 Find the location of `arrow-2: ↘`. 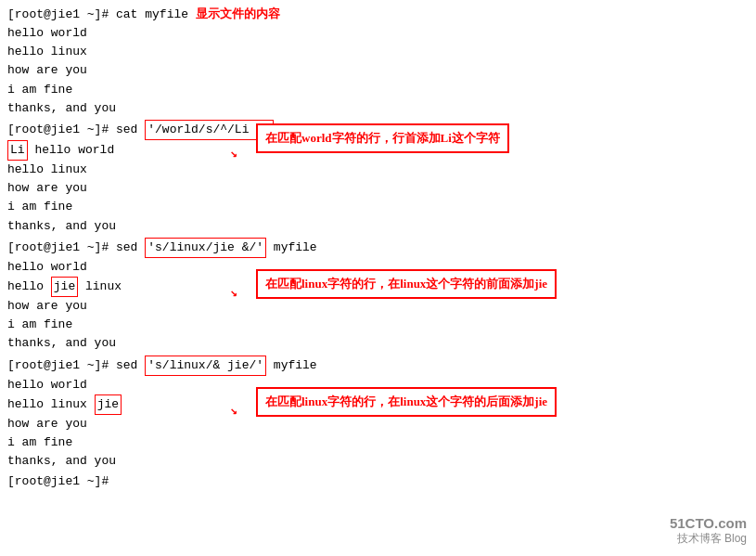

arrow-2: ↘ is located at coordinates (234, 154).